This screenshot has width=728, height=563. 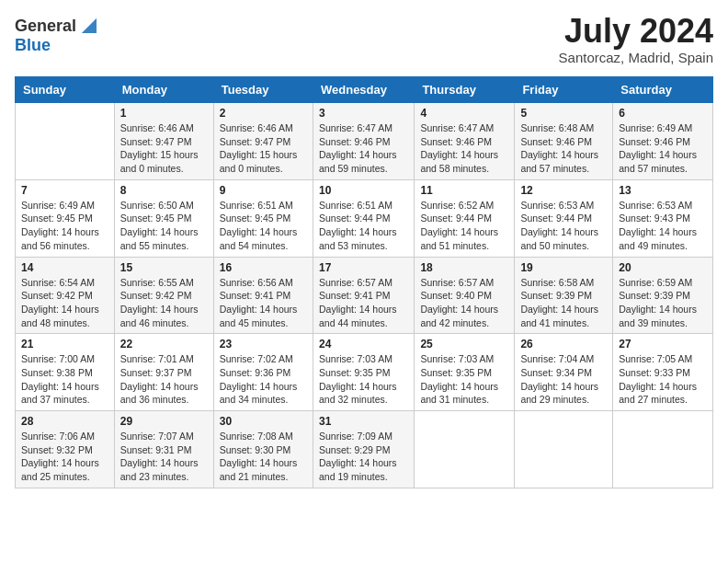 What do you see at coordinates (64, 344) in the screenshot?
I see `day-number: 21` at bounding box center [64, 344].